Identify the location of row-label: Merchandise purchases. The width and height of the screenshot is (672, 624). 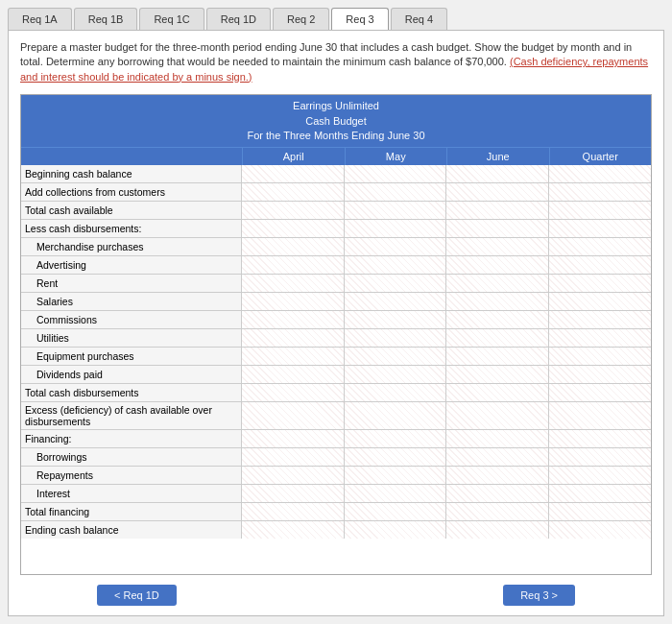
(132, 247).